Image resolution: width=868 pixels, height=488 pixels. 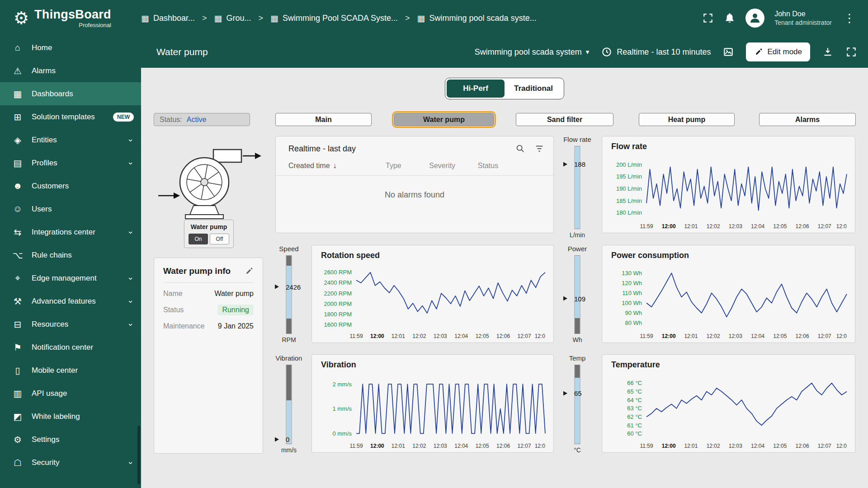 What do you see at coordinates (729, 192) in the screenshot?
I see `flow-rate-line-chart: 200 L/min195 L/min190 L/min185 L/min180 …` at bounding box center [729, 192].